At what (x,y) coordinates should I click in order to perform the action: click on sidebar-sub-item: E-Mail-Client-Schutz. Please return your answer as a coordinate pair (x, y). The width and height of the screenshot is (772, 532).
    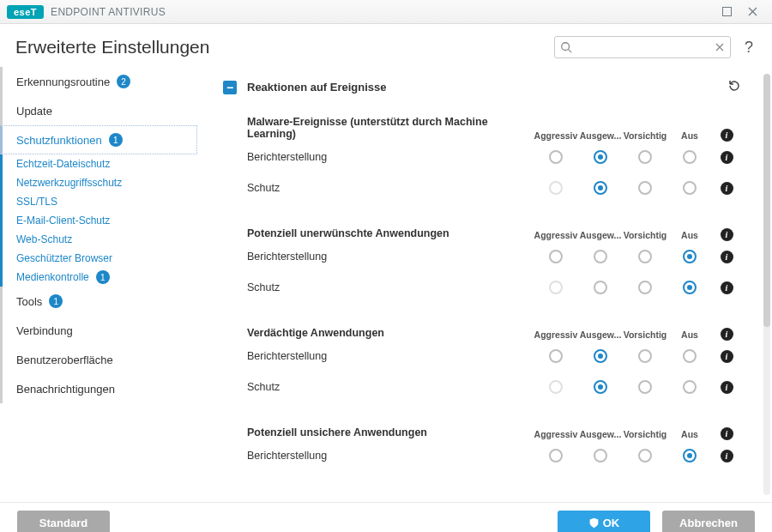
    Looking at the image, I should click on (99, 221).